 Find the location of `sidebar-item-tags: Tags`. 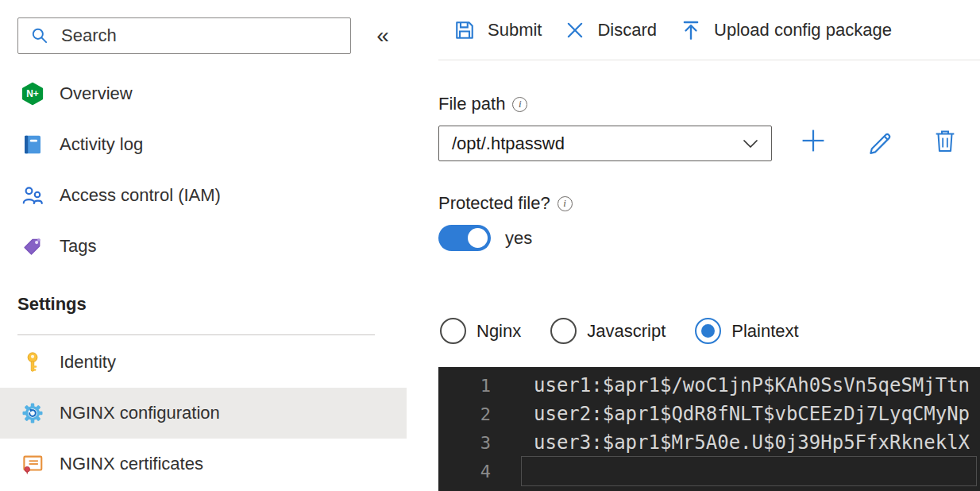

sidebar-item-tags: Tags is located at coordinates (203, 246).